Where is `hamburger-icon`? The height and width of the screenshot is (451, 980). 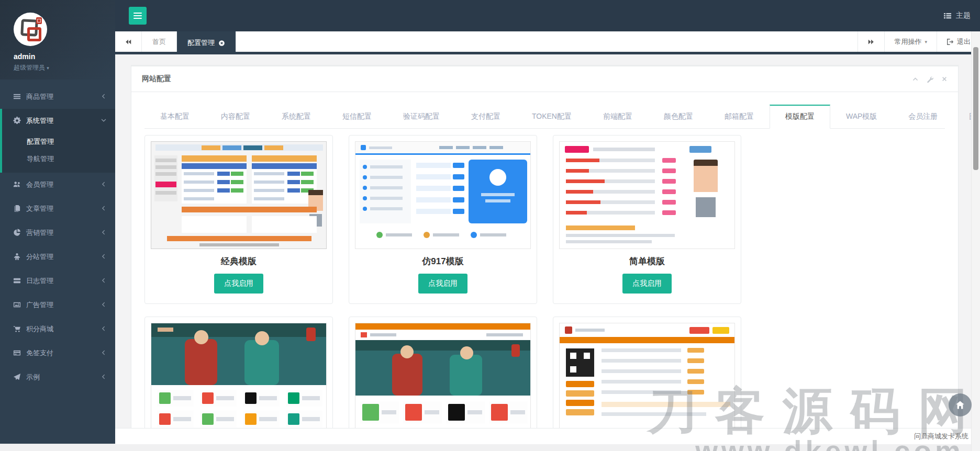
hamburger-icon is located at coordinates (138, 16).